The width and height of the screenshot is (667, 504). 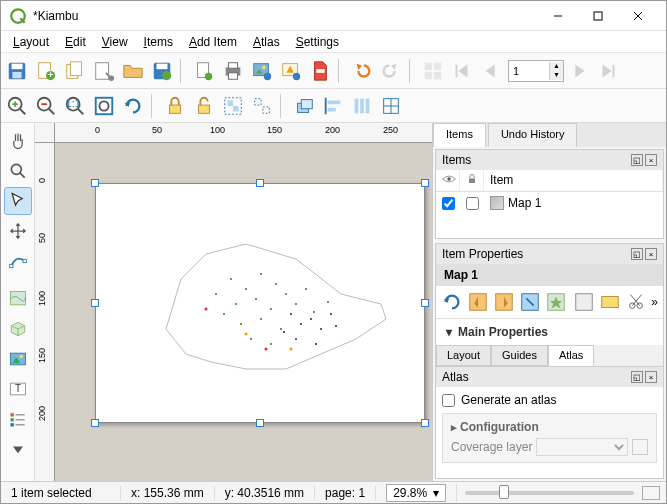 I want to click on item-visible-checkbox, so click(x=448, y=204).